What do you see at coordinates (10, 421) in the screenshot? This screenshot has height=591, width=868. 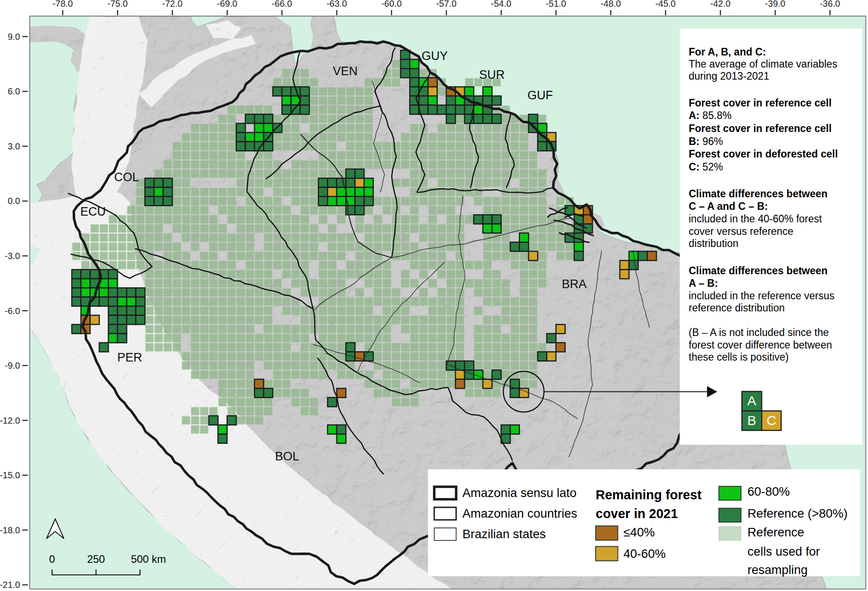 I see `svg-text: -12.0` at bounding box center [10, 421].